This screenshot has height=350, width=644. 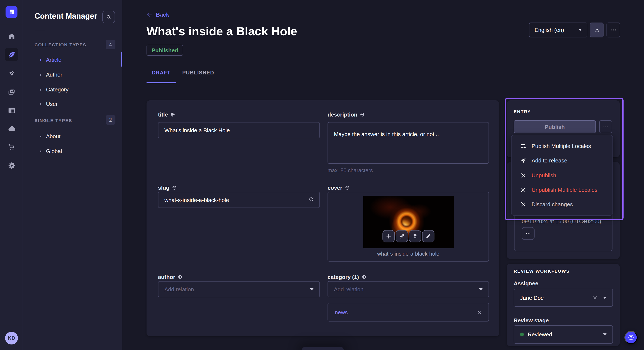 What do you see at coordinates (12, 110) in the screenshot?
I see `nav-content-type-builder-button` at bounding box center [12, 110].